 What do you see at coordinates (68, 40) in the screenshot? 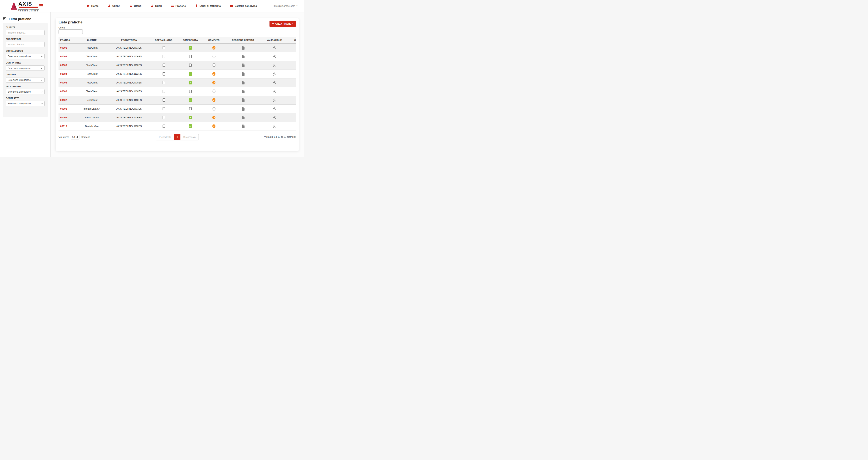
I see `column-header-pratica: PRATICA` at bounding box center [68, 40].